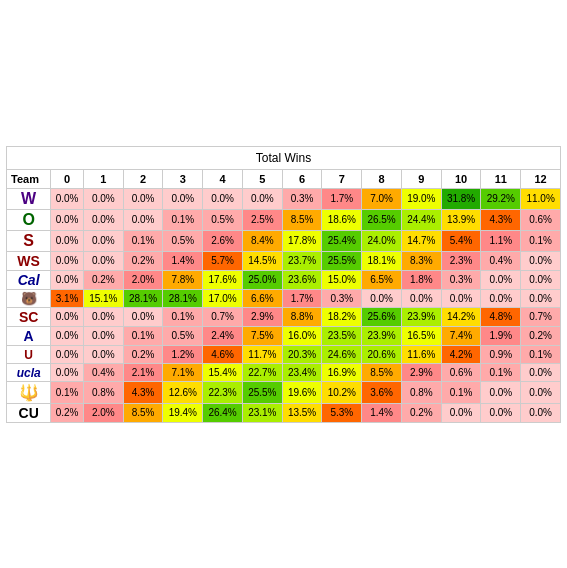  What do you see at coordinates (461, 220) in the screenshot?
I see `data-cell: 13.9%` at bounding box center [461, 220].